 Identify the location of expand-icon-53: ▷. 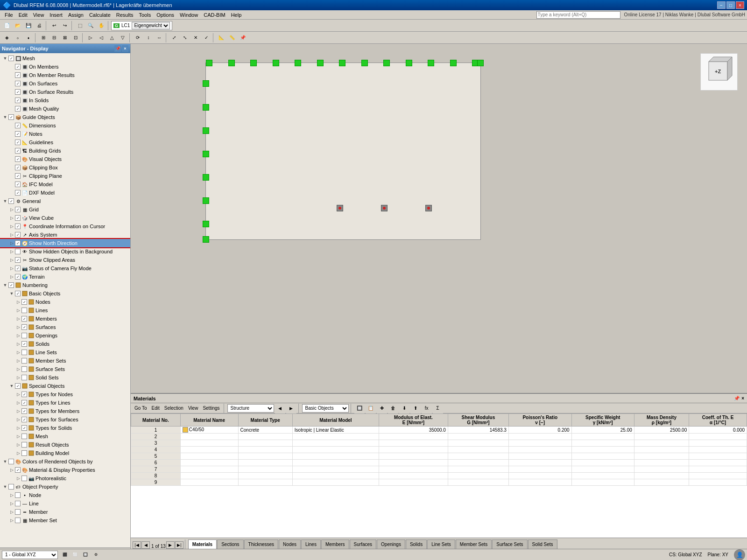
(12, 504).